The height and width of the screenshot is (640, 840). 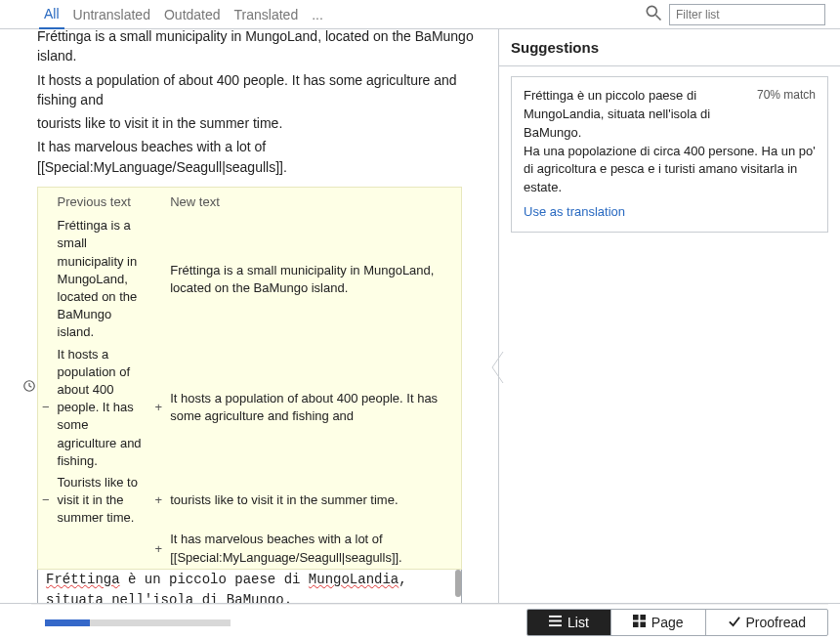 What do you see at coordinates (261, 167) in the screenshot?
I see `source-line: [[Special:MyLanguage/Seagull|seagulls]].` at bounding box center [261, 167].